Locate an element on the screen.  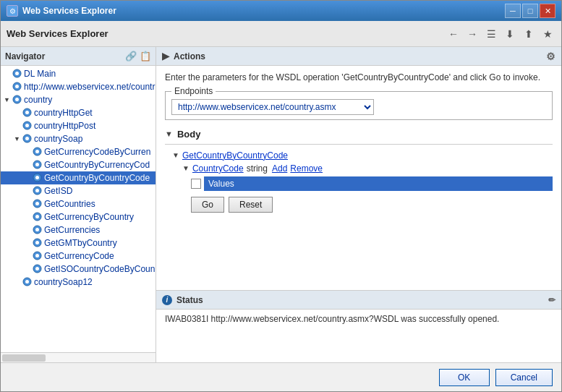
endpoints-legend: Endpoints is located at coordinates (194, 91).